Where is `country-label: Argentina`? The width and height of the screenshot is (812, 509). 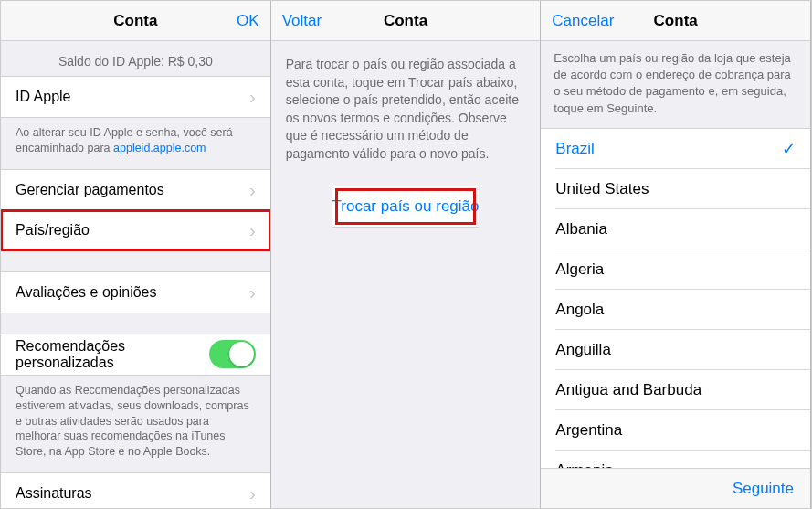 country-label: Argentina is located at coordinates (588, 430).